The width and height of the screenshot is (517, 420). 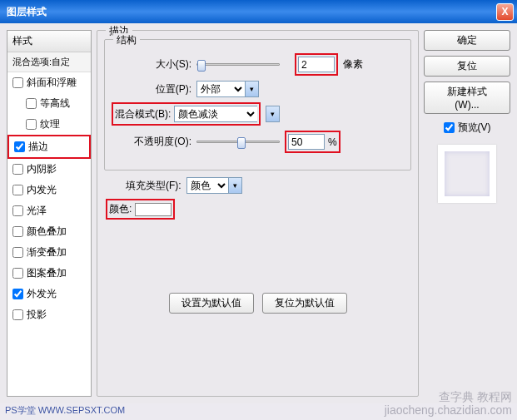 I want to click on opacity-label: 不透明度(O):, so click(x=152, y=141).